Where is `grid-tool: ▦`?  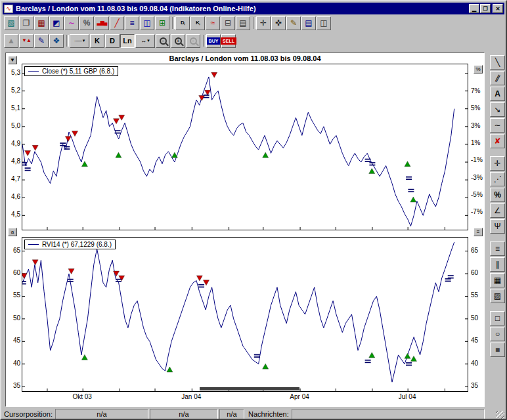
grid-tool: ▦ is located at coordinates (498, 280).